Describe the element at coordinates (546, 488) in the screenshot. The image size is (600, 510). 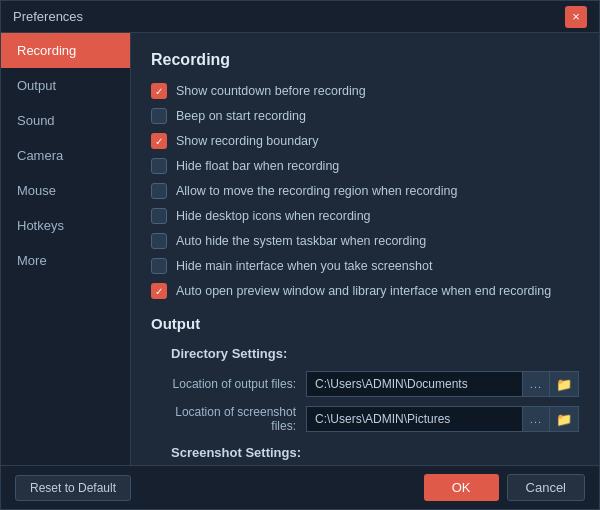
I see `cancel-button: Cancel` at that location.